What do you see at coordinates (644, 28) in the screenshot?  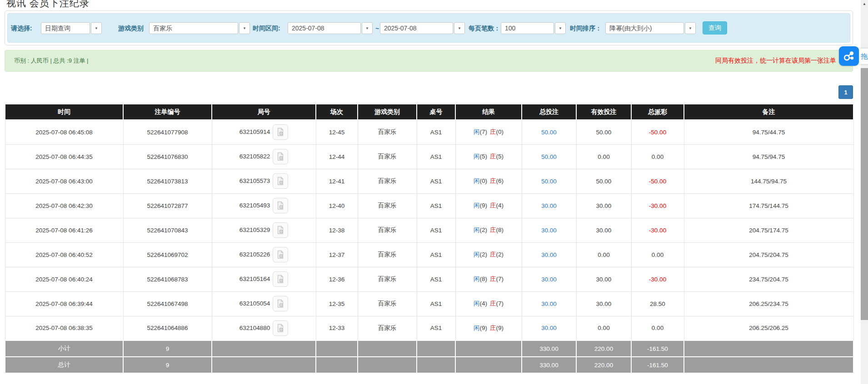 I see `time-sort-value: 降幂(由大到小)` at bounding box center [644, 28].